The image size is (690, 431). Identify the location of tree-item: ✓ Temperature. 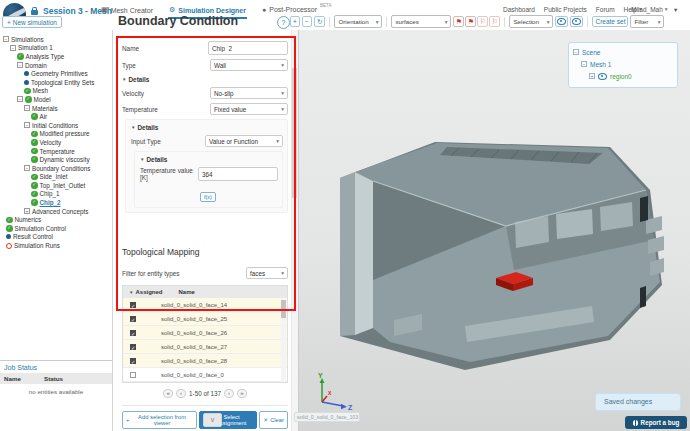
(56, 152).